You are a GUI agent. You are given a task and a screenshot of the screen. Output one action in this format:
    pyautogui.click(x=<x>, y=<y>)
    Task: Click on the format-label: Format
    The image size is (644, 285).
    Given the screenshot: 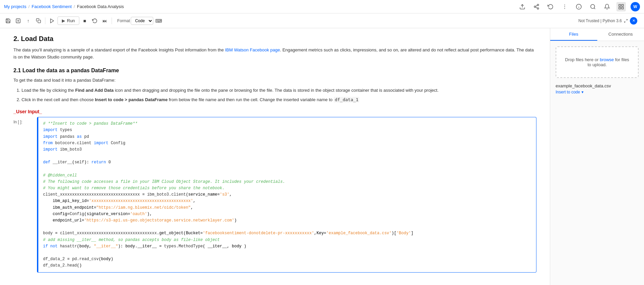 What is the action you would take?
    pyautogui.click(x=124, y=21)
    